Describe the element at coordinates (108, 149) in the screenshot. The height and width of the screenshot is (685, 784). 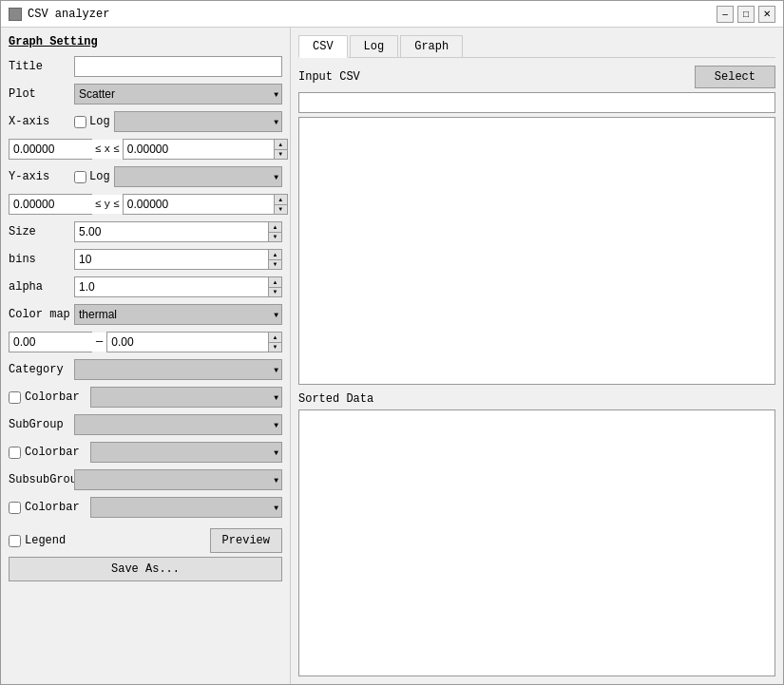
I see `xrange-var: x` at that location.